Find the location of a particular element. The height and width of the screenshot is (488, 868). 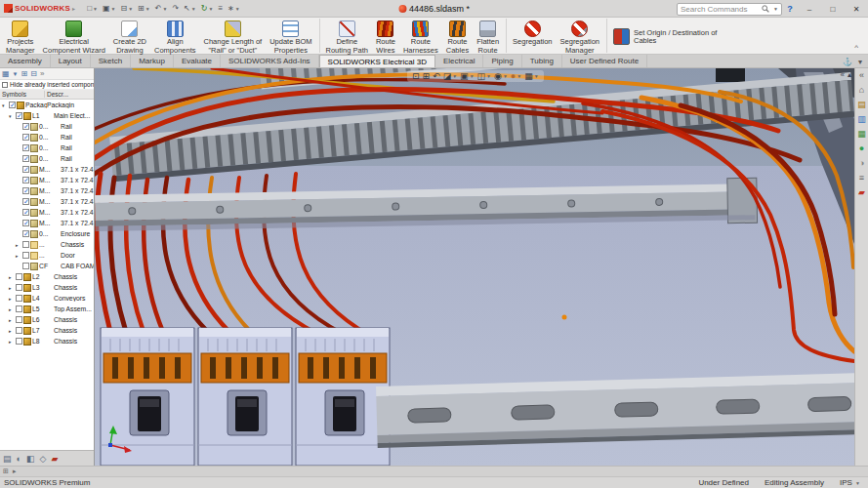

filter-icon is located at coordinates (16, 74).